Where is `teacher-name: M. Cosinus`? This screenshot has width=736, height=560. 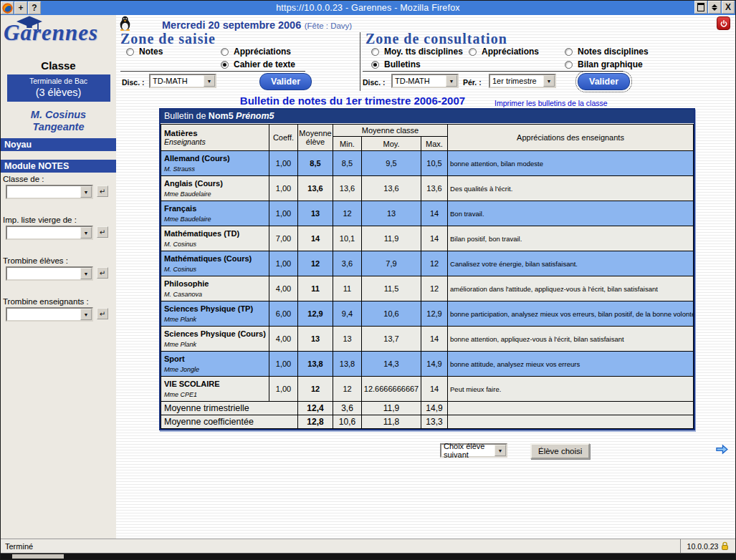
teacher-name: M. Cosinus is located at coordinates (59, 115).